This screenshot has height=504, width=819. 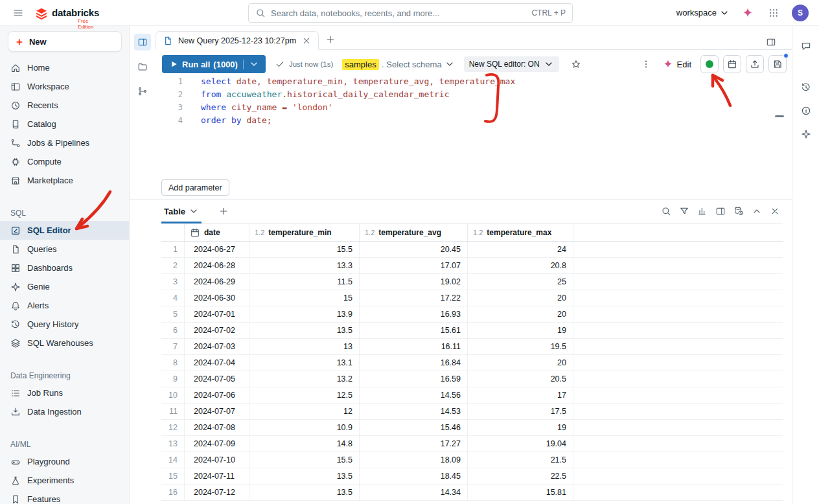 What do you see at coordinates (774, 13) in the screenshot?
I see `apps-grid-button` at bounding box center [774, 13].